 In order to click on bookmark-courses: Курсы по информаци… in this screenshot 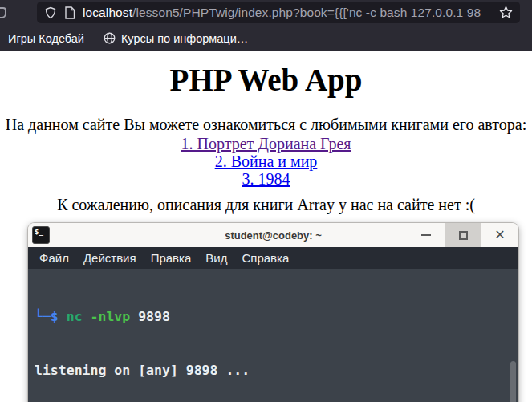, I will do `click(176, 39)`.